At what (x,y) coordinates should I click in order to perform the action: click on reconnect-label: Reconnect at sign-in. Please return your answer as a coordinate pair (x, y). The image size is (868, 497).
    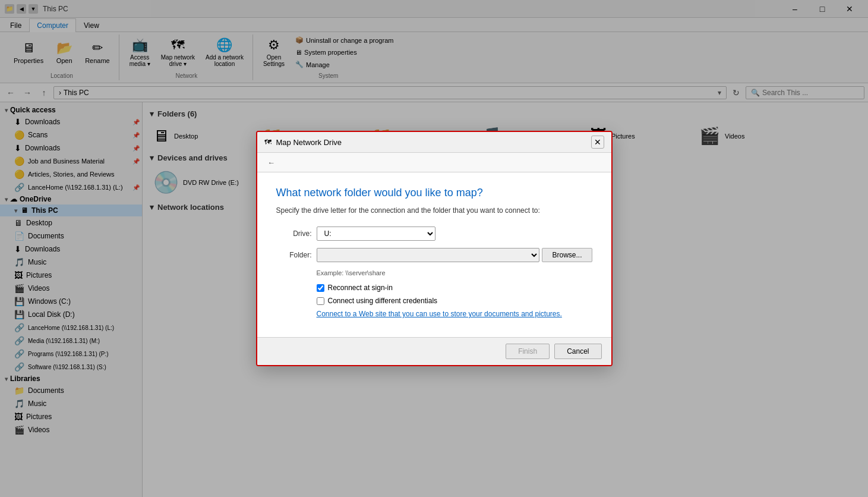
    Looking at the image, I should click on (360, 288).